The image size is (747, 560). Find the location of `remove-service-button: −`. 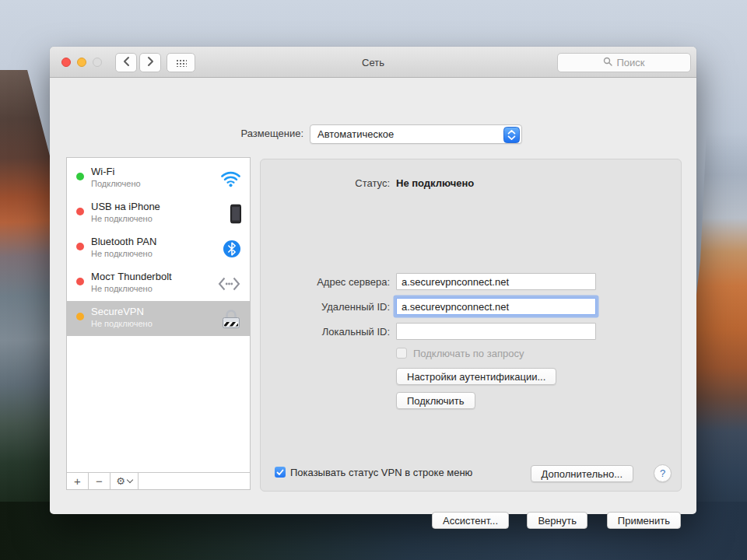

remove-service-button: − is located at coordinates (100, 481).